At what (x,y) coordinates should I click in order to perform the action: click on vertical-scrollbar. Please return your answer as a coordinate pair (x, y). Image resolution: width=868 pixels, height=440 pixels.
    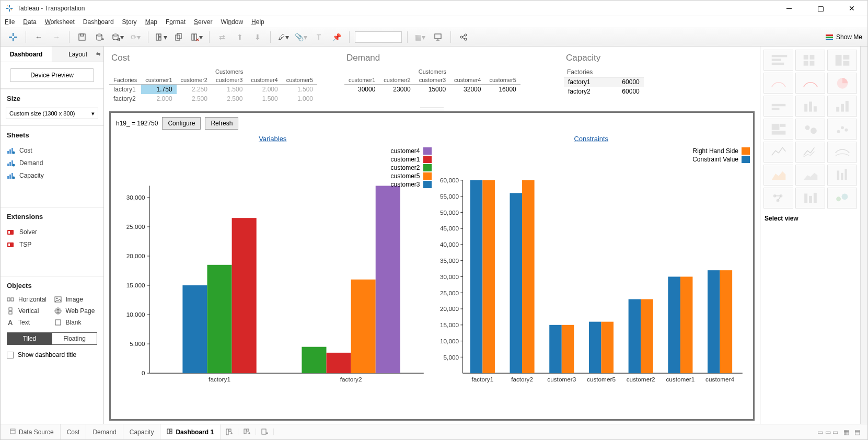
    Looking at the image, I should click on (864, 235).